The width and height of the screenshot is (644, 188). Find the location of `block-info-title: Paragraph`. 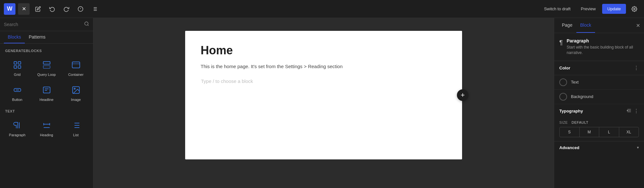

block-info-title: Paragraph is located at coordinates (603, 41).